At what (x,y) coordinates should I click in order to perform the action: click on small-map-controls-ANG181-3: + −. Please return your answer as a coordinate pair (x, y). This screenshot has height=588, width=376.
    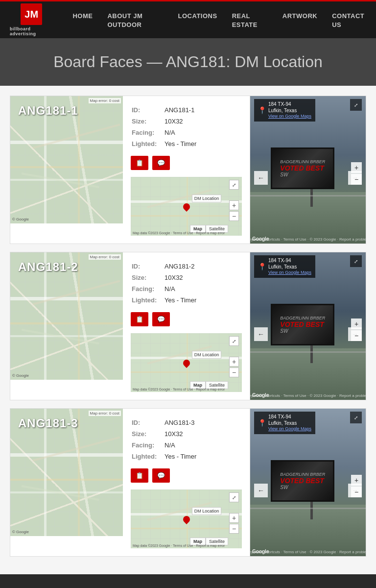
    Looking at the image, I should click on (234, 523).